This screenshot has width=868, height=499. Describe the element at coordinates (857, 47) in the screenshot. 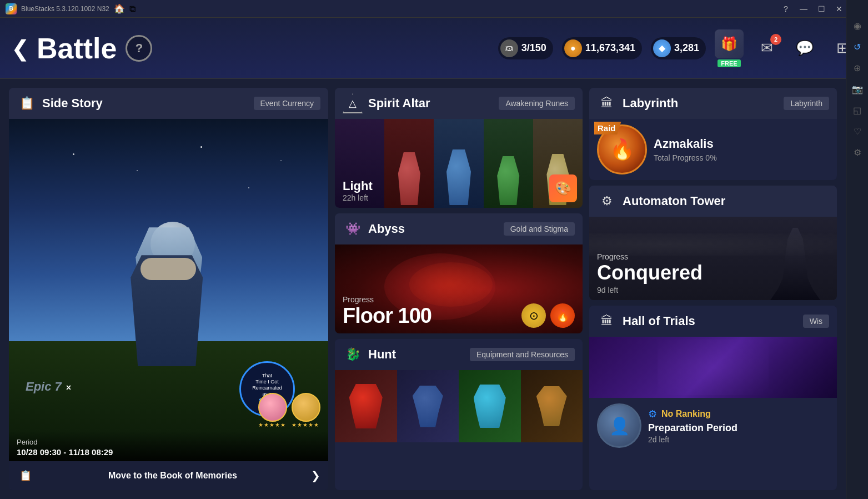

I see `sidebar-icon-2: ↺` at that location.